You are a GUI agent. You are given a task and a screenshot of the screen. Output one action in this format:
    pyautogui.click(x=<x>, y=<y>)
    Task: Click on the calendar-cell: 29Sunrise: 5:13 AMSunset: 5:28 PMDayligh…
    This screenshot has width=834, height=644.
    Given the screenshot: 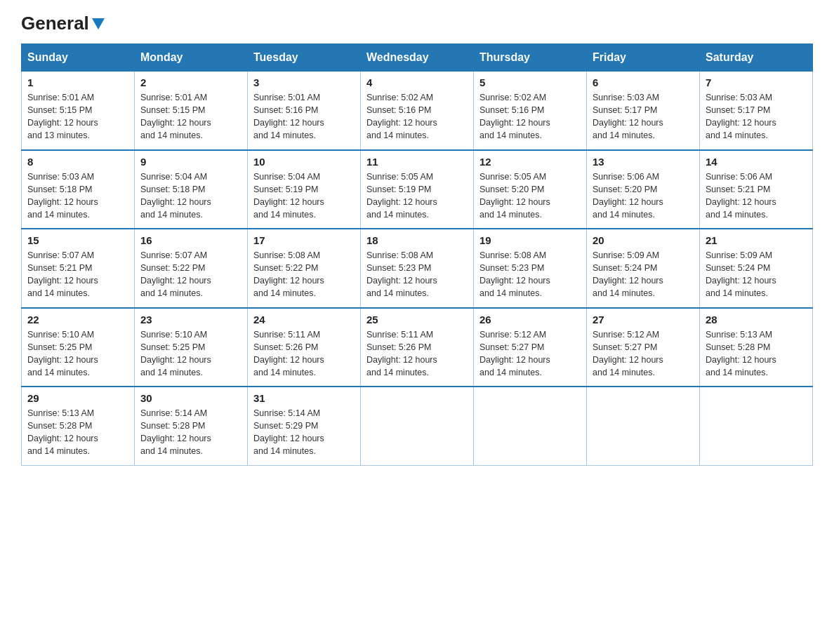 What is the action you would take?
    pyautogui.click(x=79, y=426)
    